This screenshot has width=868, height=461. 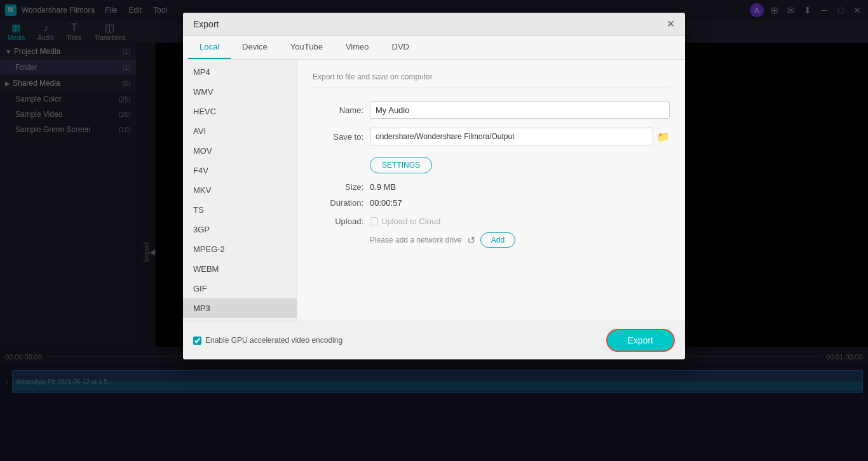 I want to click on format-mp3: MP3, so click(x=240, y=309).